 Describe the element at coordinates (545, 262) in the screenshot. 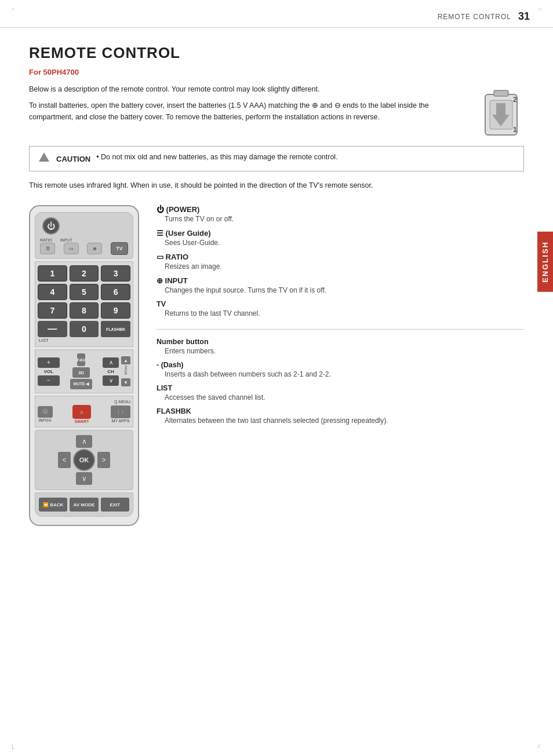

I see `english-tab: ENGLISH` at that location.